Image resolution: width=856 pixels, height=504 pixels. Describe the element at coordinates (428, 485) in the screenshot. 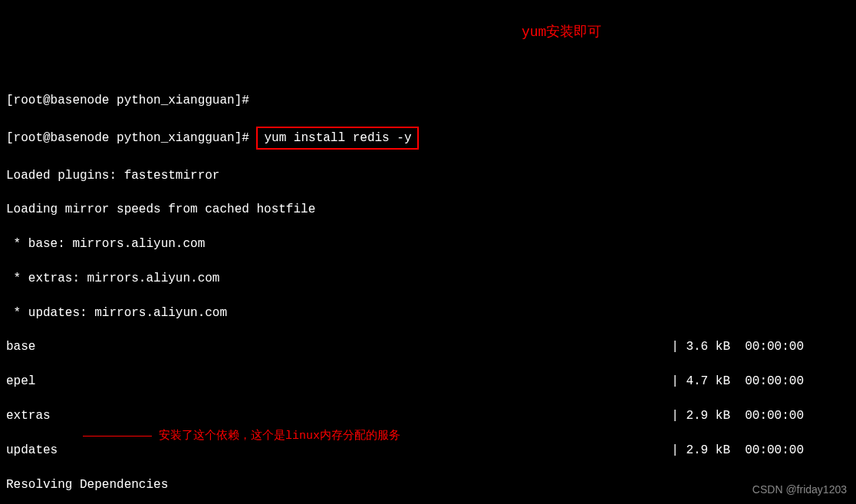

I see `output-line: Resolving Dependencies` at that location.